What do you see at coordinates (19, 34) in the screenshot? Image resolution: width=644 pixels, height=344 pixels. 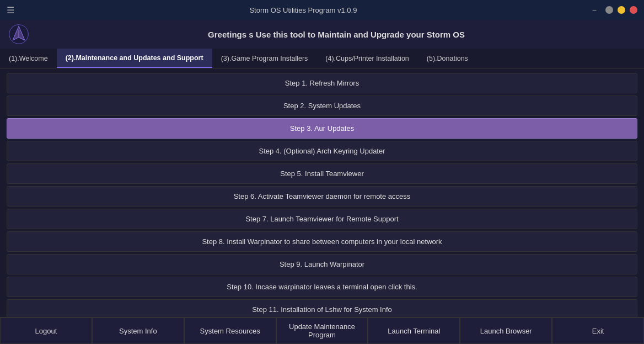 I see `app-logo` at bounding box center [19, 34].